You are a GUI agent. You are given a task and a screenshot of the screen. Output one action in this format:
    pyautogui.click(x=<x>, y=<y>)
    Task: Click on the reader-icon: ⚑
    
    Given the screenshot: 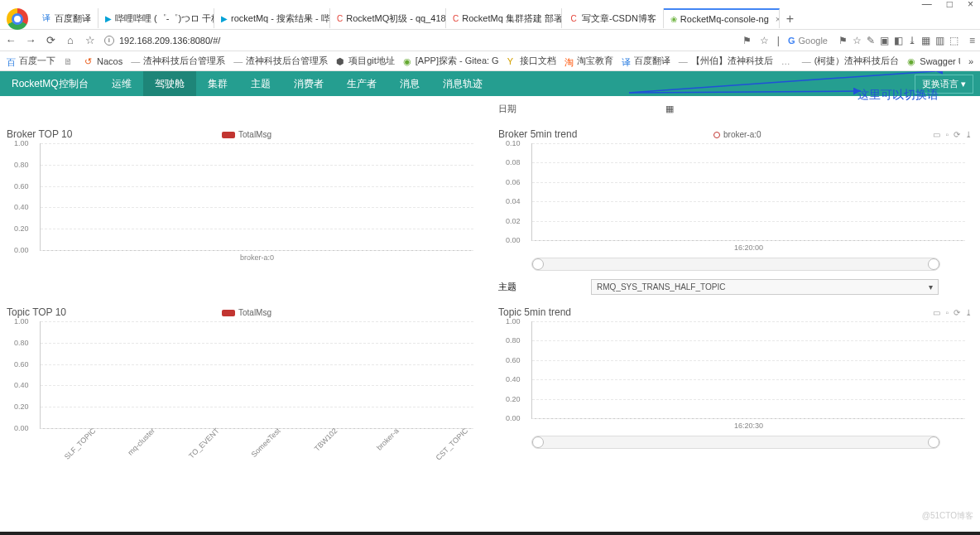 What is the action you would take?
    pyautogui.click(x=747, y=41)
    